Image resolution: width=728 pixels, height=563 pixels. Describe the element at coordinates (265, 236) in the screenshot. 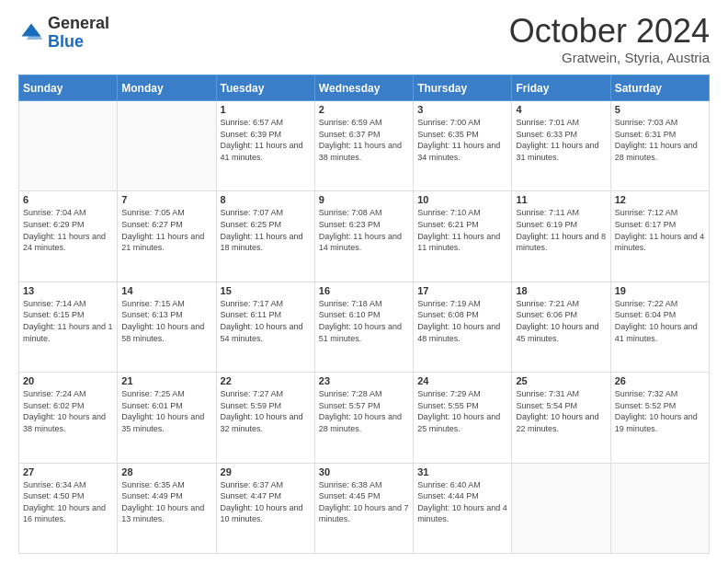

I see `calendar-cell: 8Sunrise: 7:07 AMSunset: 6:25 PMDaylight…` at that location.